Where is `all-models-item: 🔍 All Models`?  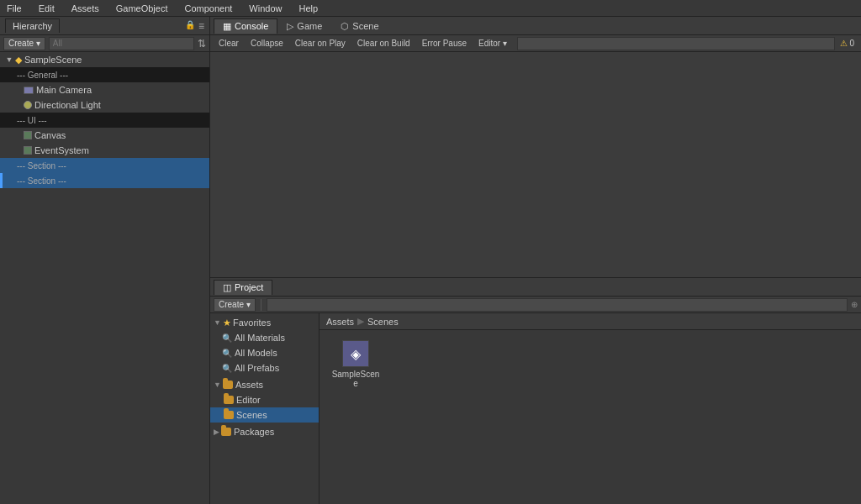 all-models-item: 🔍 All Models is located at coordinates (264, 353).